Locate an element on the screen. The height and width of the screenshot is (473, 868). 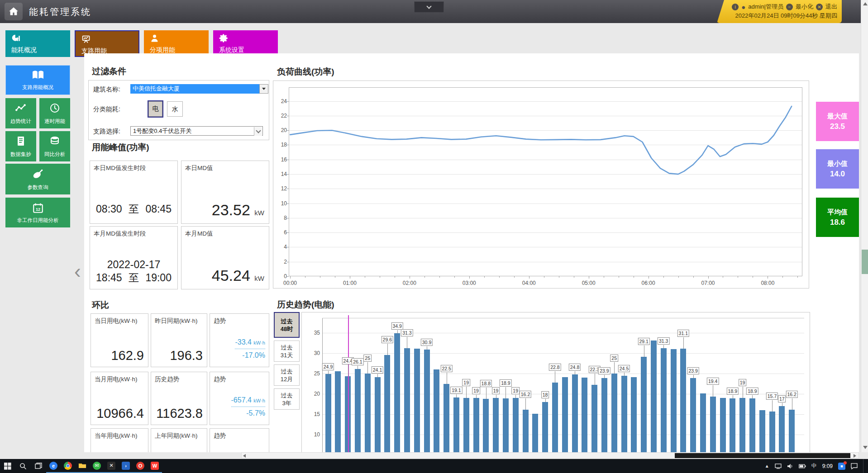
chevron-down-icon is located at coordinates (258, 130).